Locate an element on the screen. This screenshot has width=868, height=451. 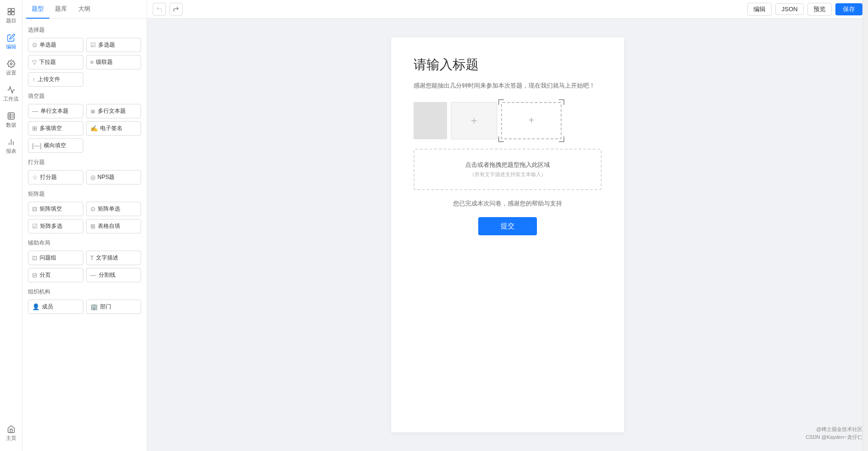
watermark-line1: @稀土掘金技术社区 is located at coordinates (834, 430).